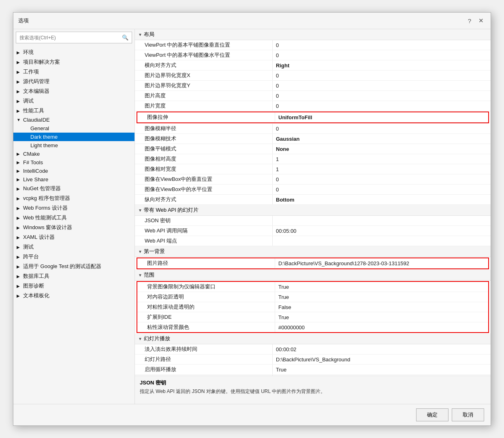  I want to click on section-header: ▼幻灯片播放, so click(313, 339).